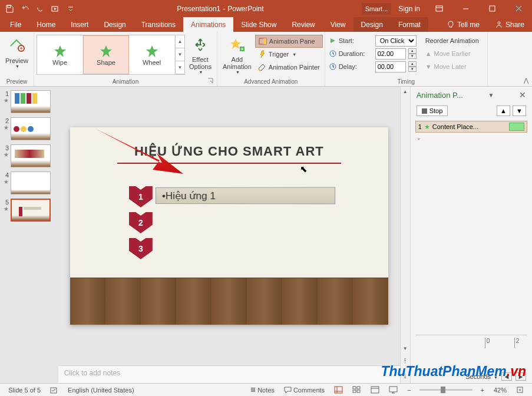 The image size is (532, 396). What do you see at coordinates (229, 143) in the screenshot?
I see `slide-title: HIỆU ỨNG CHO SMART ART` at bounding box center [229, 143].